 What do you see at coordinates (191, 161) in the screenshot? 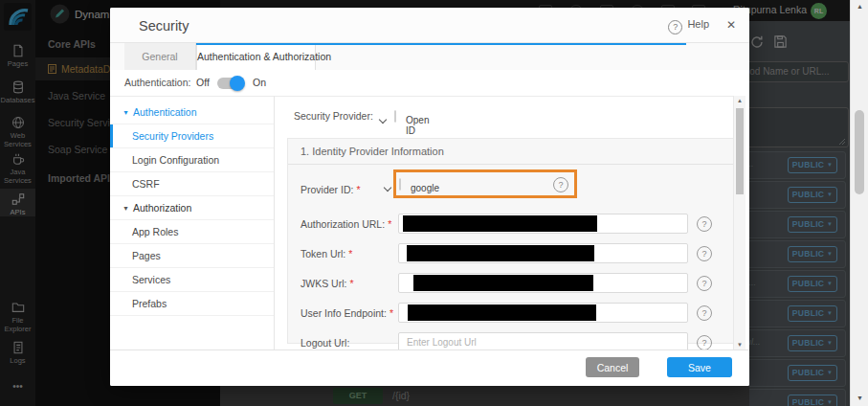
I see `nav-item-login-configuration: Login Configuration` at bounding box center [191, 161].